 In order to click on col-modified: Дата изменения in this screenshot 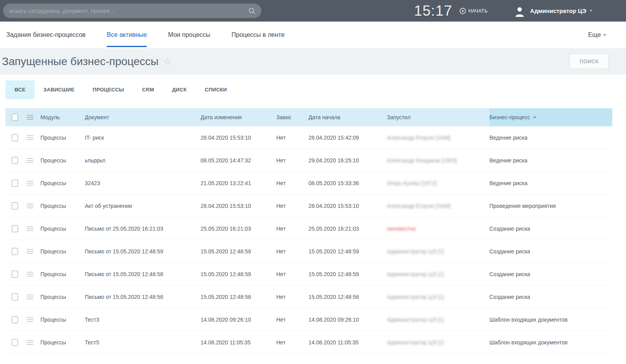, I will do `click(239, 117)`.